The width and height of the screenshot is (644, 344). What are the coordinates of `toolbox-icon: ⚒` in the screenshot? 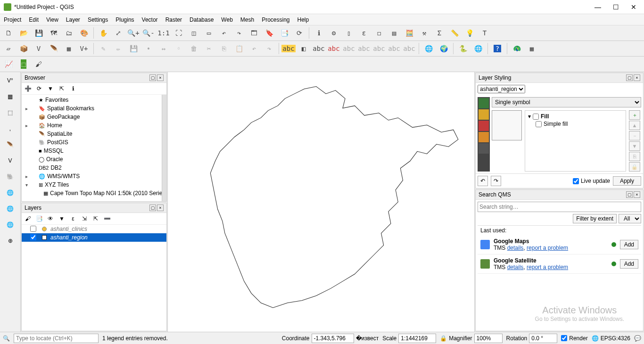 It's located at (424, 33).